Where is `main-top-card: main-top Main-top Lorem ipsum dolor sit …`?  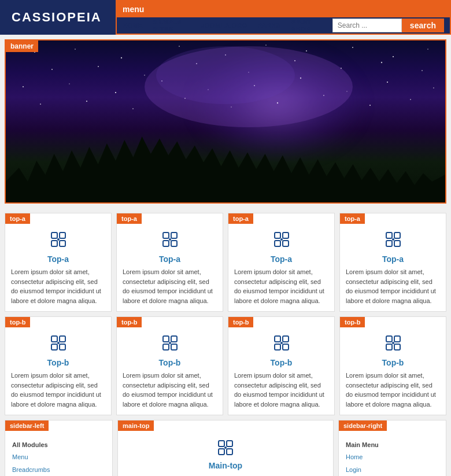 main-top-card: main-top Main-top Lorem ipsum dolor sit … is located at coordinates (226, 448).